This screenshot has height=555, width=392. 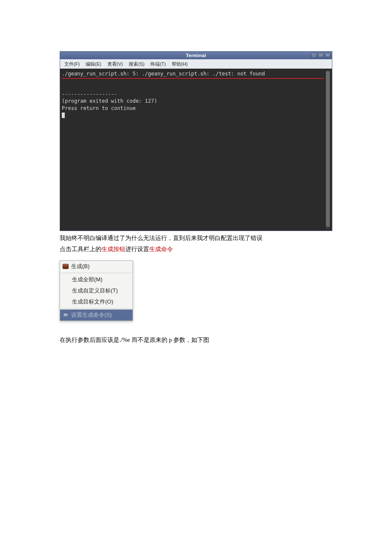 What do you see at coordinates (87, 280) in the screenshot?
I see `menu-item-make-all-label: 生成全部(M)` at bounding box center [87, 280].